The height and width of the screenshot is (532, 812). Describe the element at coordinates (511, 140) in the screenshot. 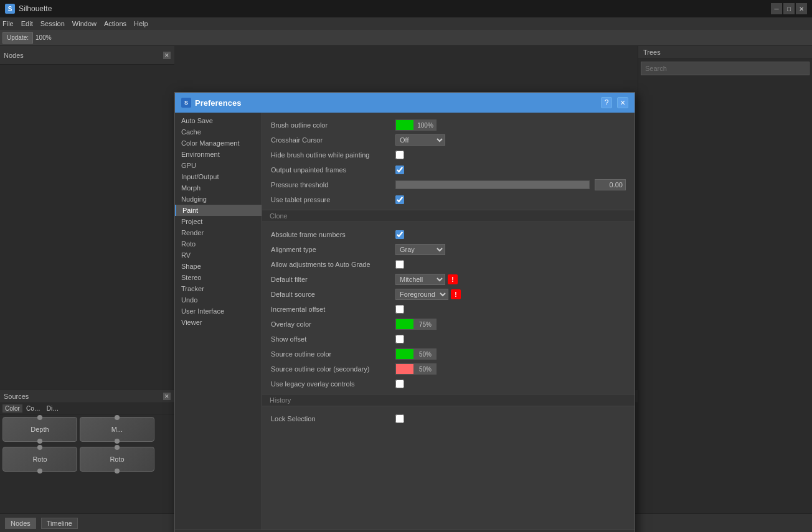

I see `crosshair-cursor-control: Off On` at that location.